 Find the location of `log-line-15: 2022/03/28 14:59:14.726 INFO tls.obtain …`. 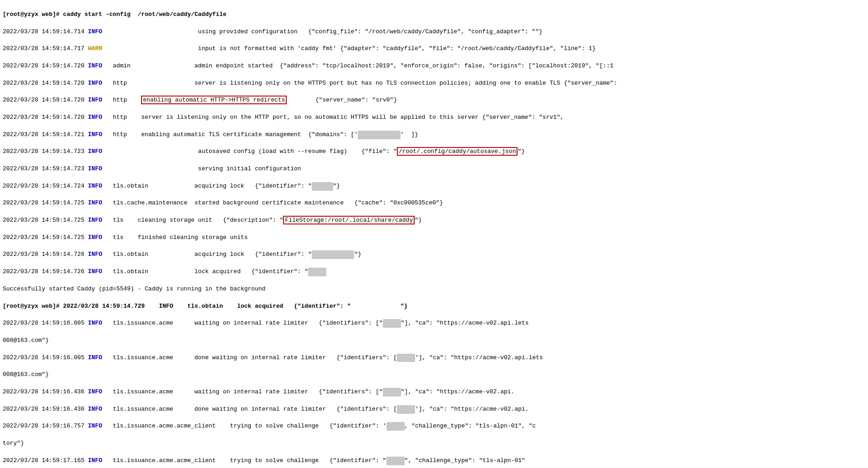

log-line-15: 2022/03/28 14:59:14.726 INFO tls.obtain … is located at coordinates (434, 255).